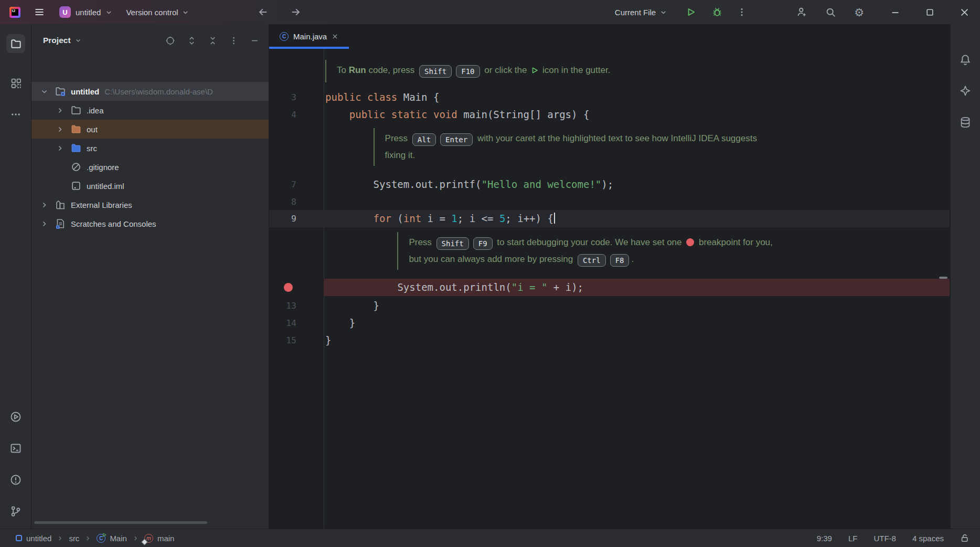 The height and width of the screenshot is (547, 980). Describe the element at coordinates (16, 114) in the screenshot. I see `more-tool-windows-button` at that location.